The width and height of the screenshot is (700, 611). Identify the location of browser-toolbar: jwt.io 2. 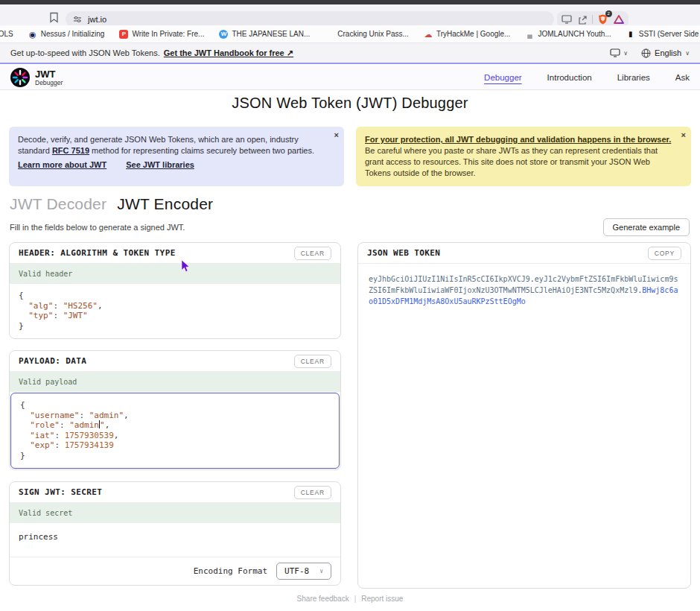
(350, 15).